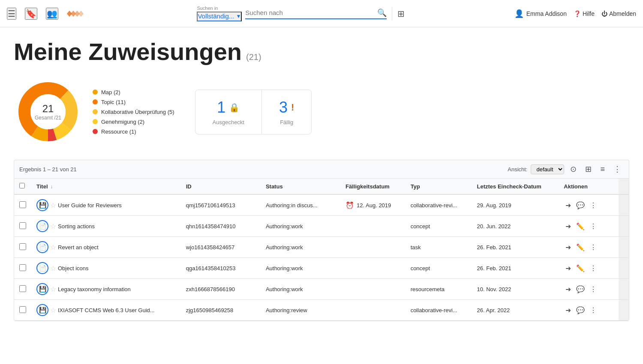 Image resolution: width=643 pixels, height=364 pixels. I want to click on title-cell-4: 💾 ☆ Legacy taxonomy information, so click(106, 289).